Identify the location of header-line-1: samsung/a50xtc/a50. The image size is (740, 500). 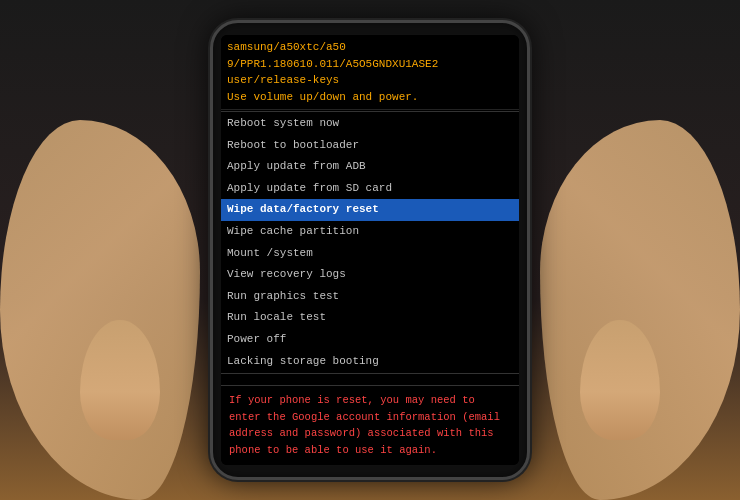
(370, 48).